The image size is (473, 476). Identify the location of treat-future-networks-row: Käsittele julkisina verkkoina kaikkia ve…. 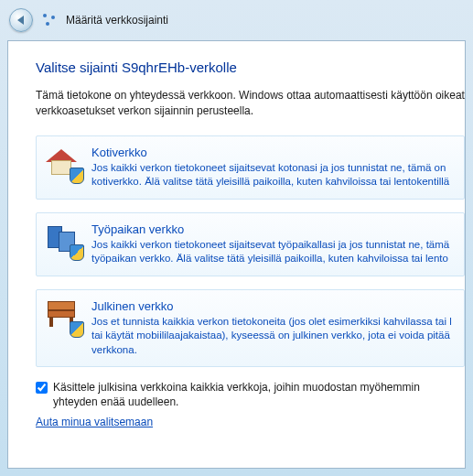
(251, 395).